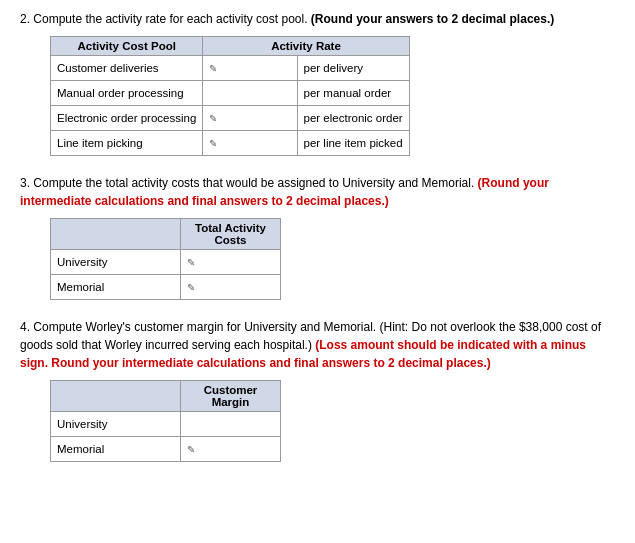 The width and height of the screenshot is (635, 543). I want to click on question-4-number: 4., so click(25, 327).